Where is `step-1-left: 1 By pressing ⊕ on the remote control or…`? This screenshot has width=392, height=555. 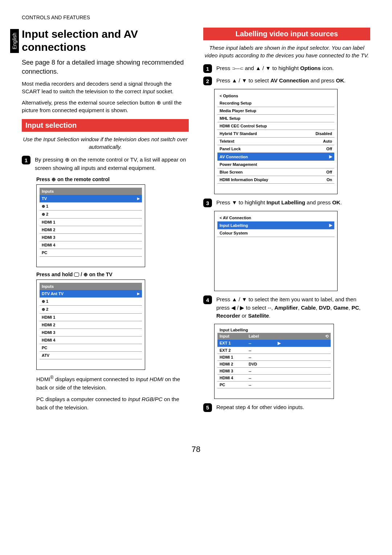
step-1-left: 1 By pressing ⊕ on the remote control or… is located at coordinates (105, 164).